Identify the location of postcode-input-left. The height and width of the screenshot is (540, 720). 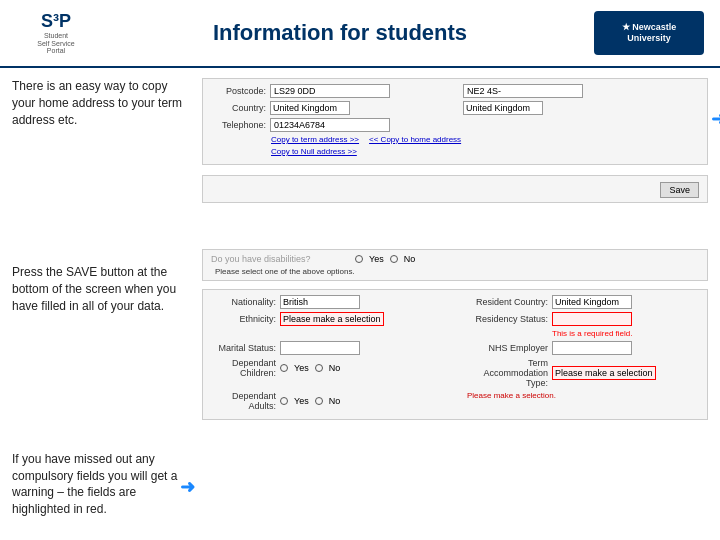
(330, 91).